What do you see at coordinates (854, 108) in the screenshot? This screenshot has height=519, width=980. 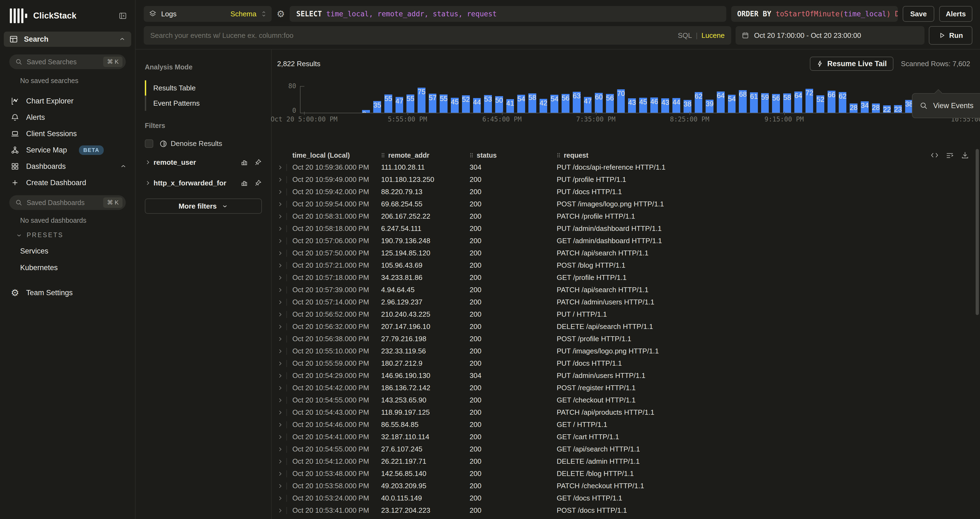 I see `histogram-bar: 28` at bounding box center [854, 108].